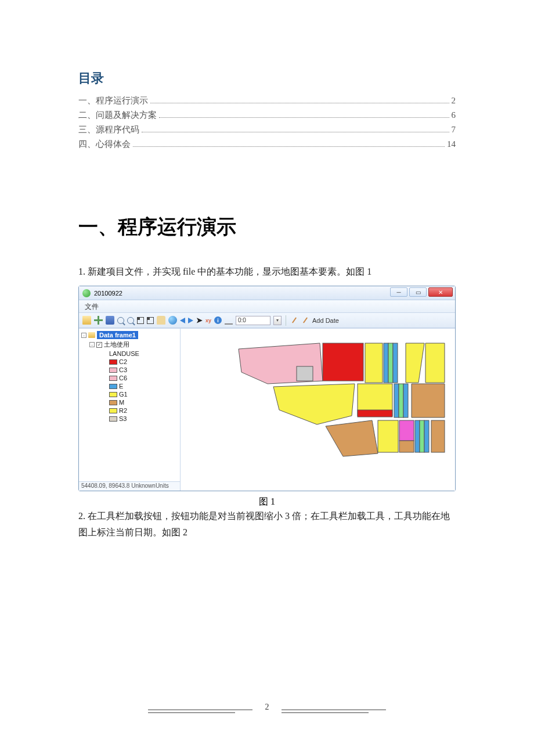  What do you see at coordinates (87, 321) in the screenshot?
I see `open-icon` at bounding box center [87, 321].